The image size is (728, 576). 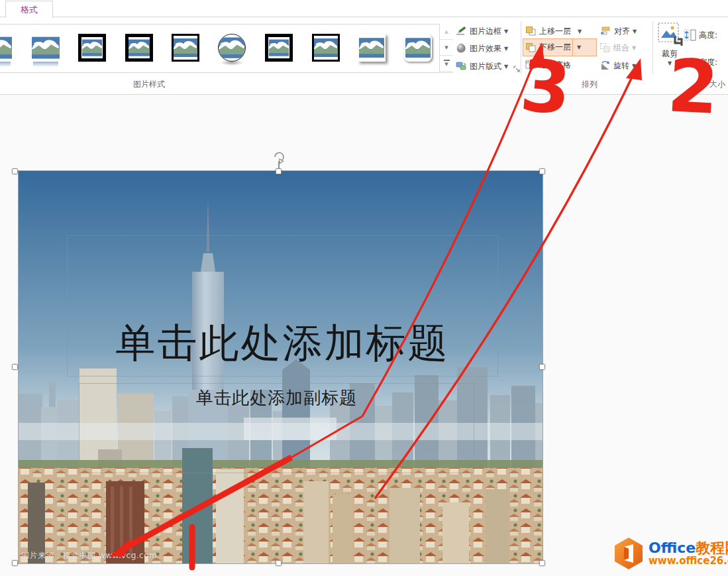 I want to click on resize-handle-top-right, so click(x=542, y=171).